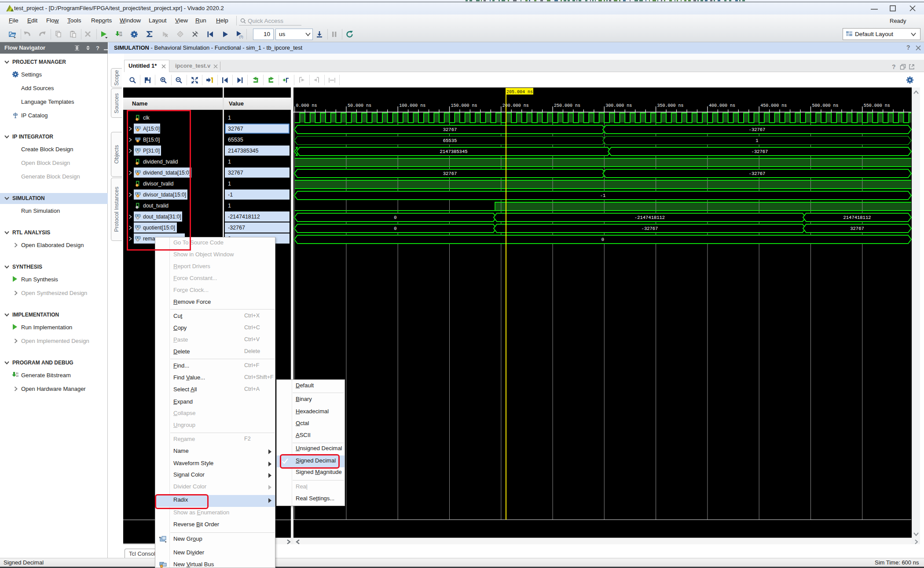 Image resolution: width=924 pixels, height=568 pixels. I want to click on svg-text: 250.000 ns, so click(567, 106).